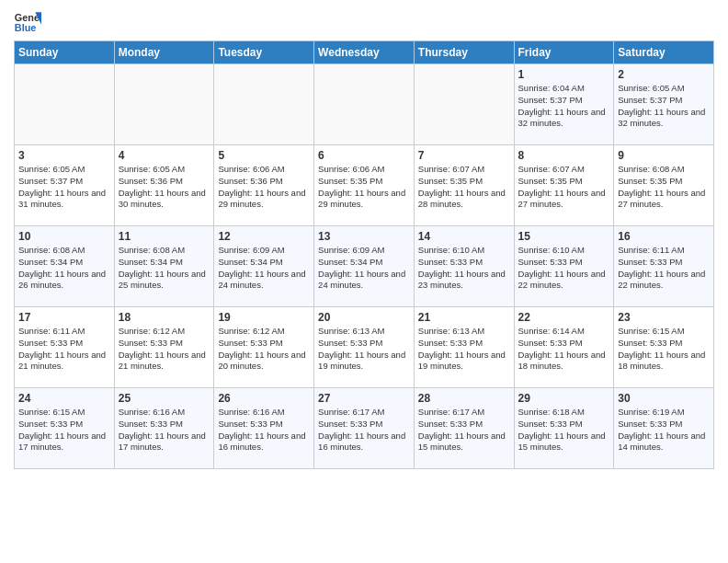 The height and width of the screenshot is (563, 728). Describe the element at coordinates (664, 53) in the screenshot. I see `header-saturday: Saturday` at that location.